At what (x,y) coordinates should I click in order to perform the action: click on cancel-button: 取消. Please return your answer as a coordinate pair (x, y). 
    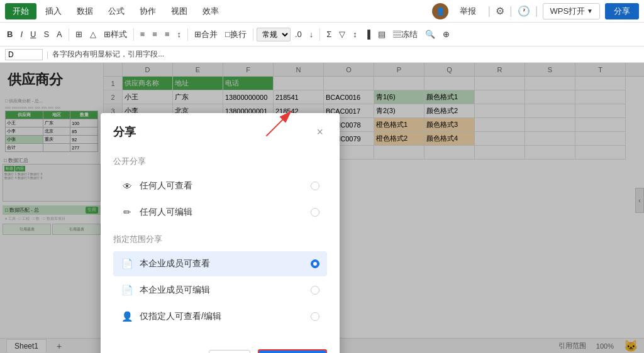
    Looking at the image, I should click on (230, 352).